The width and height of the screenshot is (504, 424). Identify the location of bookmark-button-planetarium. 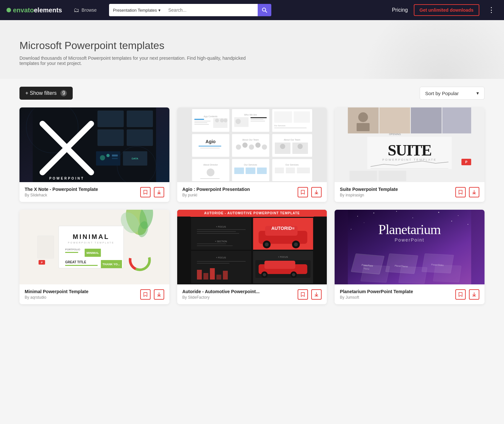
(461, 294).